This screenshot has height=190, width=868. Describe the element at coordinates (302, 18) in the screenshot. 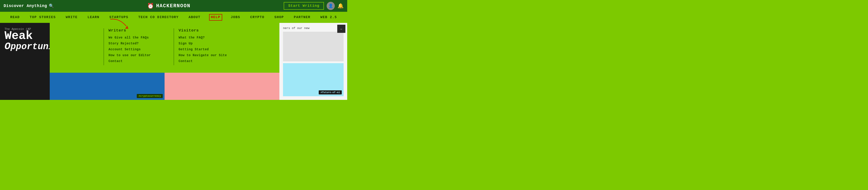

I see `nav-item-partner: PARTNER` at that location.